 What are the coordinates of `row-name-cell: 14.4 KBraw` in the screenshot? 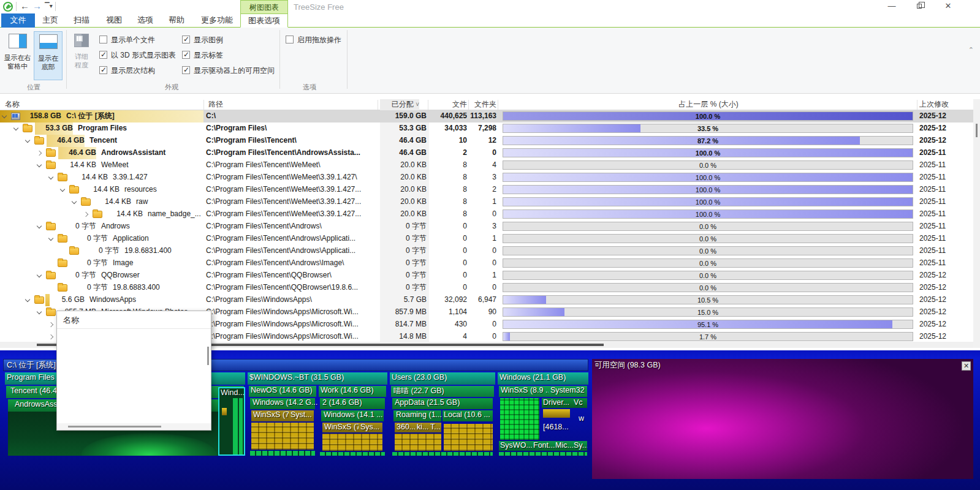 It's located at (102, 202).